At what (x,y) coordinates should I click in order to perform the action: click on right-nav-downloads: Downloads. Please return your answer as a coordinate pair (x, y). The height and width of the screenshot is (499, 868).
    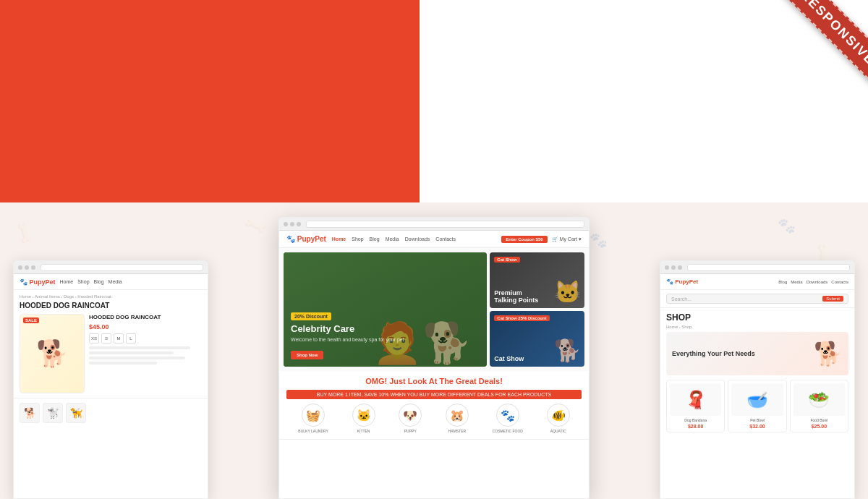
    Looking at the image, I should click on (817, 282).